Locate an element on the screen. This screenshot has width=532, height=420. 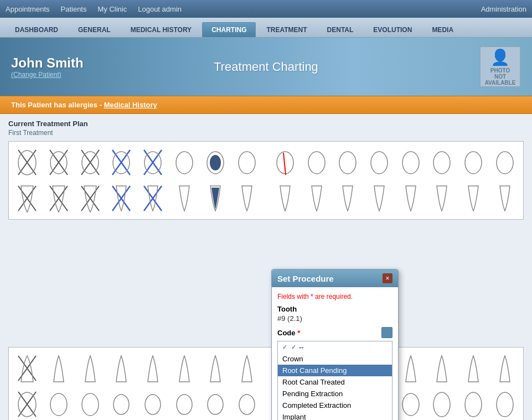
allergy-text: This Patient has allergies - is located at coordinates (58, 105).